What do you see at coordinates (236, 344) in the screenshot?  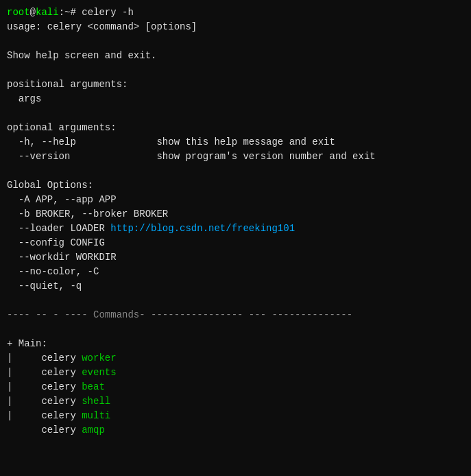 I see `main-header: + Main:` at bounding box center [236, 344].